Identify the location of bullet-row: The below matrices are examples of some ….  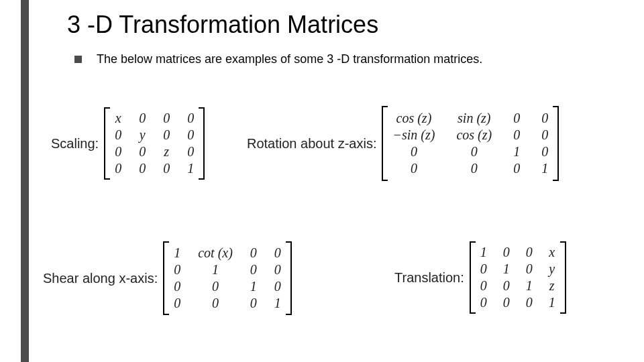
(278, 59).